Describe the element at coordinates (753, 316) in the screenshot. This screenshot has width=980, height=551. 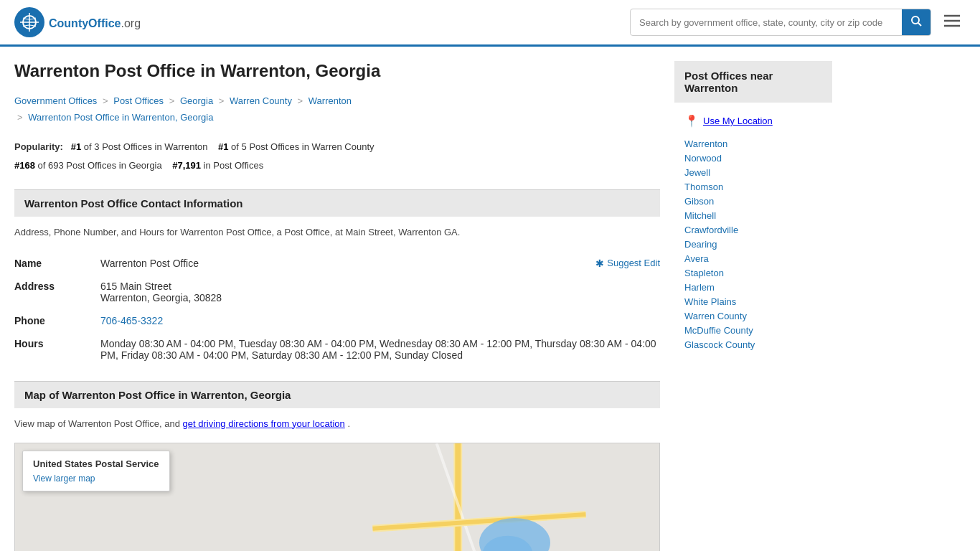
I see `list-item: Warren County` at that location.